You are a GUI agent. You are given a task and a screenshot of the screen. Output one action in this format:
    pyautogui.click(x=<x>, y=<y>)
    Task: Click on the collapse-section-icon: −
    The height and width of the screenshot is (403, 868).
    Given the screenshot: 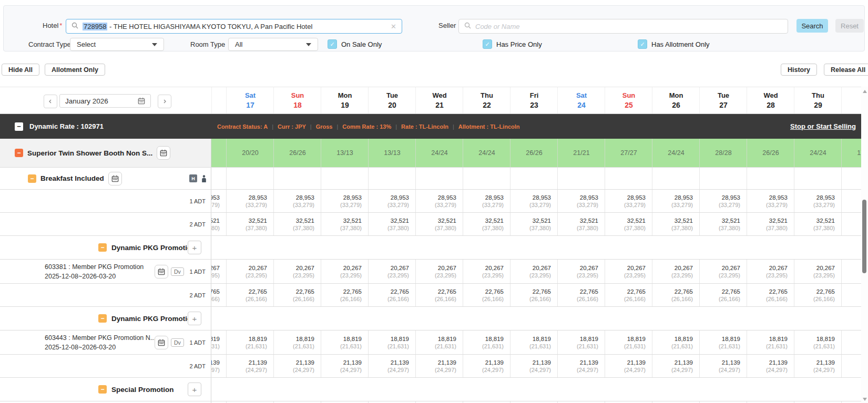 What is the action you would take?
    pyautogui.click(x=32, y=179)
    